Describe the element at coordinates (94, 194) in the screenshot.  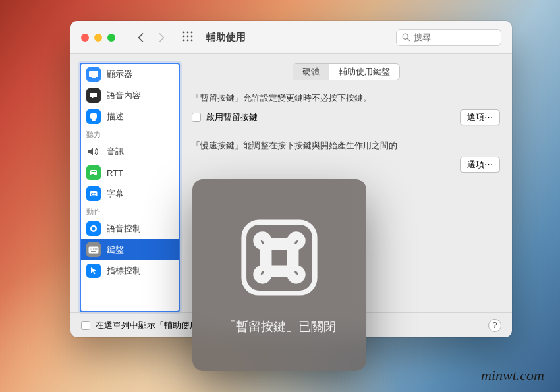
I see `svg-text: CC` at that location.